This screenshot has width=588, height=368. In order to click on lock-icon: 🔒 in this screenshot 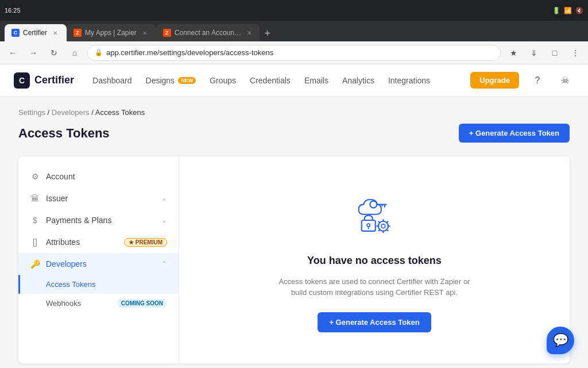, I will do `click(99, 53)`.